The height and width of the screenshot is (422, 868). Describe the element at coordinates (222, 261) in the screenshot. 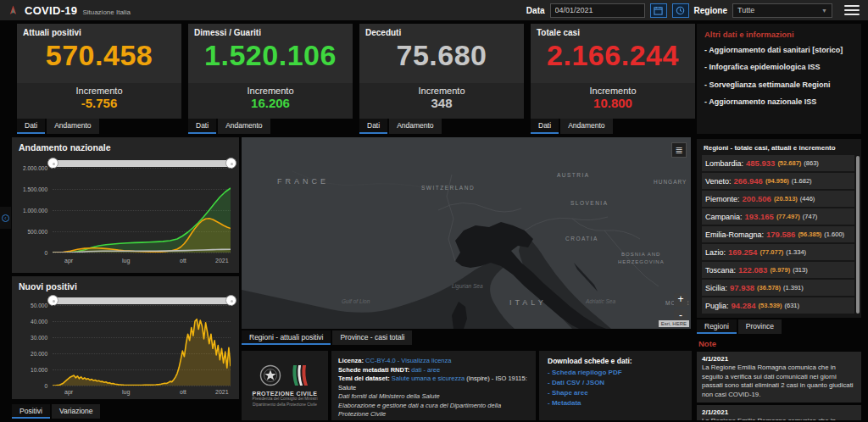

I see `x-tick: 2021` at that location.